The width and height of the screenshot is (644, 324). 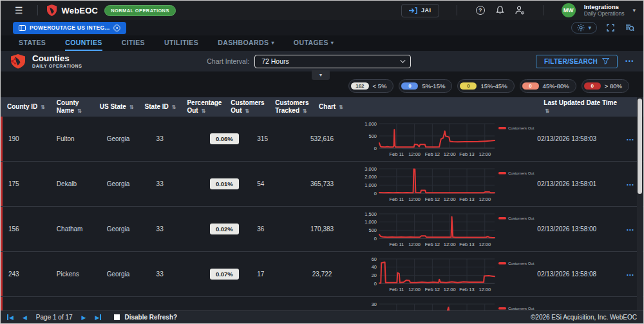 I want to click on page-more-actions-icon: •••, so click(x=630, y=61).